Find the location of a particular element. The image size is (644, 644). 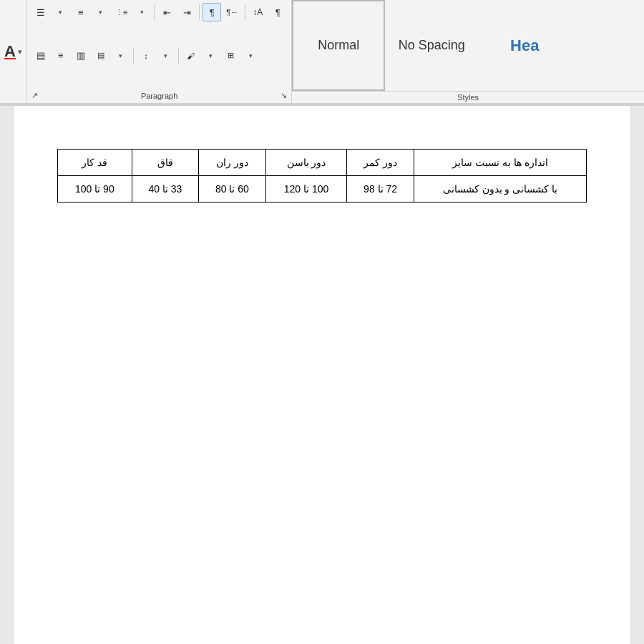

line-spacing-button: ↕ is located at coordinates (146, 56).